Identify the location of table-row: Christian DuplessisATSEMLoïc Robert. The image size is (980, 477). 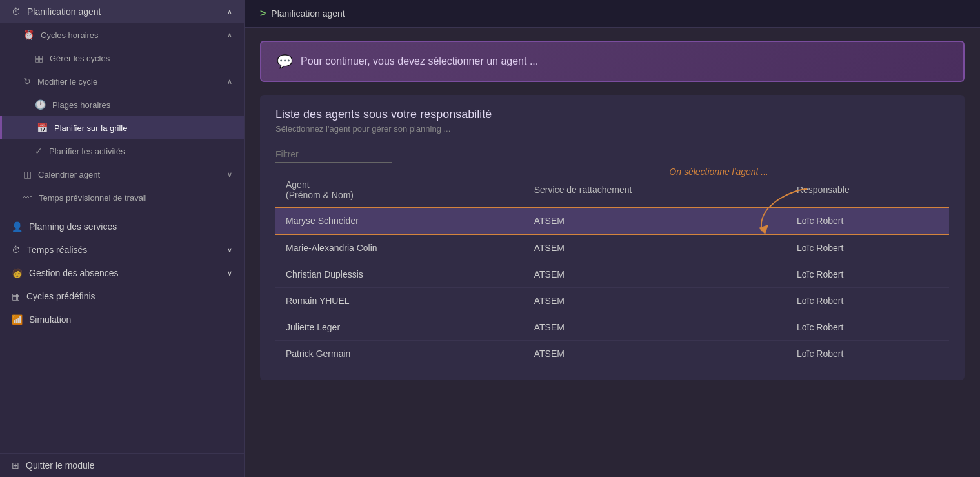
(612, 275).